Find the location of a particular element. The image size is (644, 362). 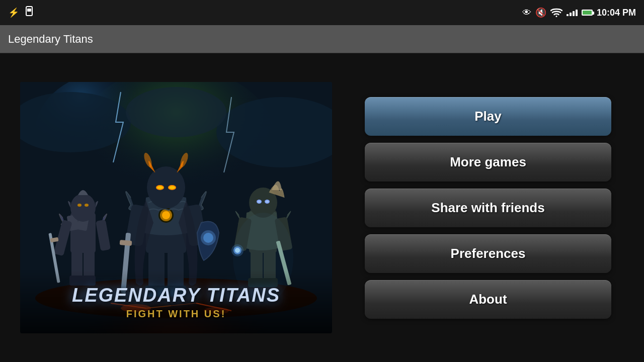

wifi-icon is located at coordinates (556, 13).